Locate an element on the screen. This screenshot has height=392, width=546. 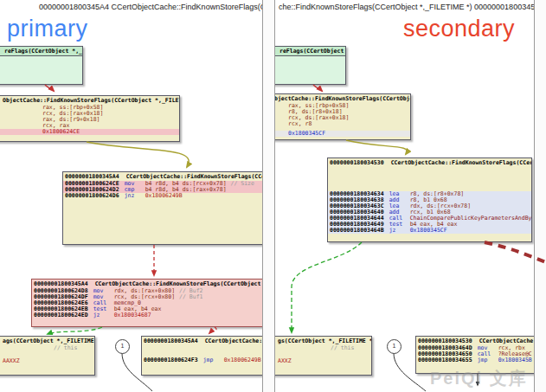
instruction-line: rax, ds:[r9+0x18] is located at coordinates (90, 119).